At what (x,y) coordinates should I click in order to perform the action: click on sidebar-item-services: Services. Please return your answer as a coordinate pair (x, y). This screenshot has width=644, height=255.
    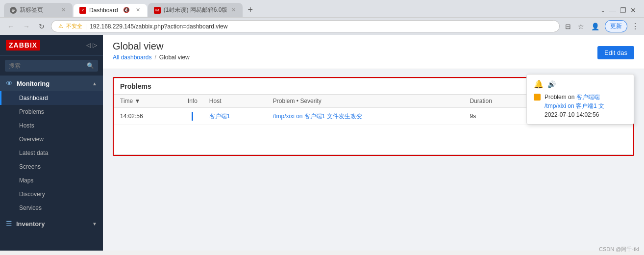
    Looking at the image, I should click on (51, 208).